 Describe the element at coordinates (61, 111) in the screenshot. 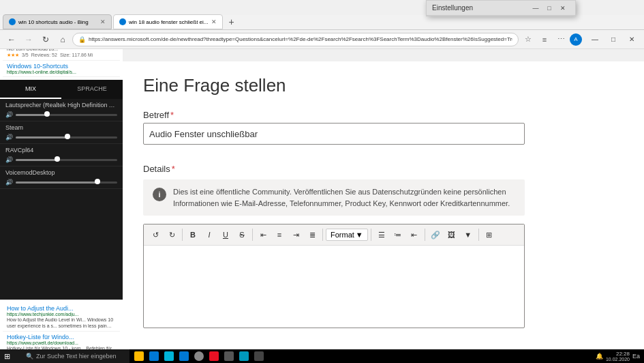

I see `audio-item-lautsprecher: Lautsprecher (Realtek High Definition A.…` at that location.